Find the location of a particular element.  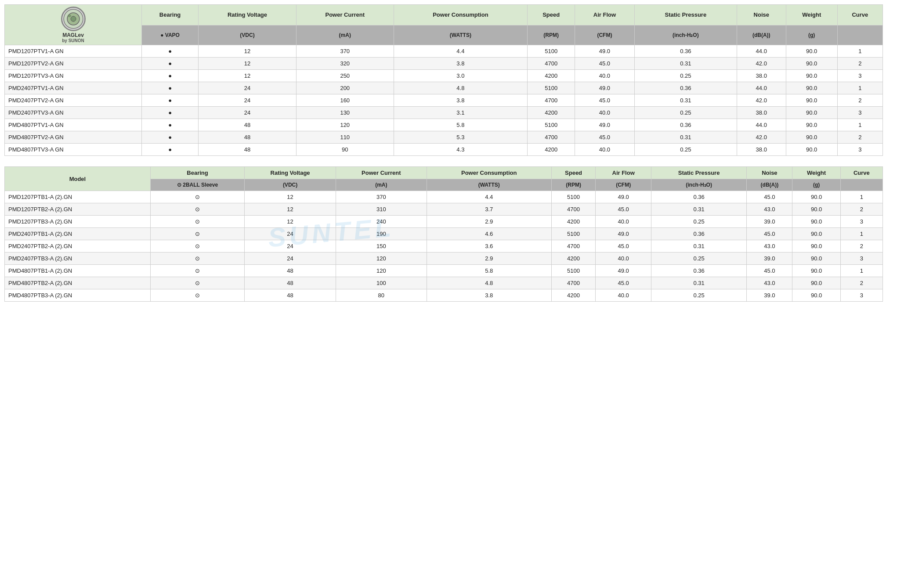

weight-header2: Weight is located at coordinates (816, 173).